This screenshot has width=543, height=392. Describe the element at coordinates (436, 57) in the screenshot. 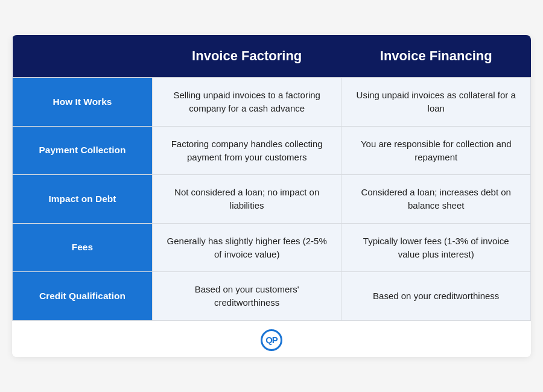

I see `header-financing-col: Invoice Financing` at that location.